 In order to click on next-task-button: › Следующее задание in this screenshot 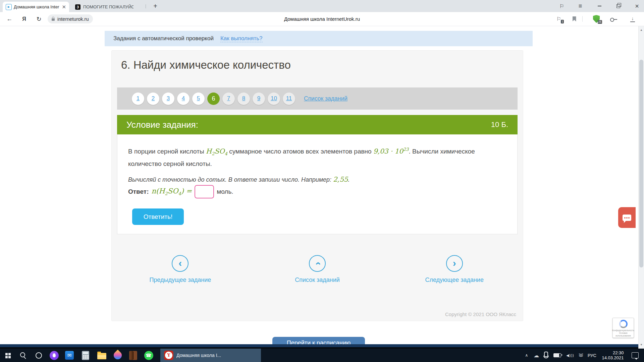, I will do `click(454, 269)`.